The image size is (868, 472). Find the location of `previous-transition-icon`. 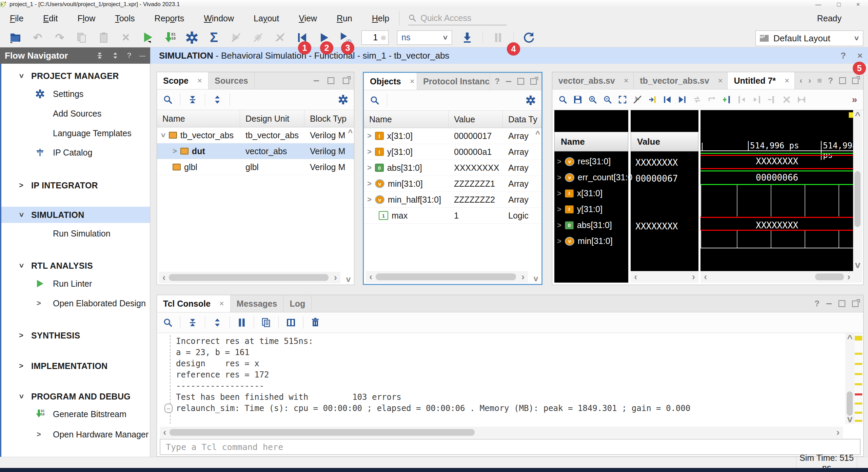

previous-transition-icon is located at coordinates (667, 100).